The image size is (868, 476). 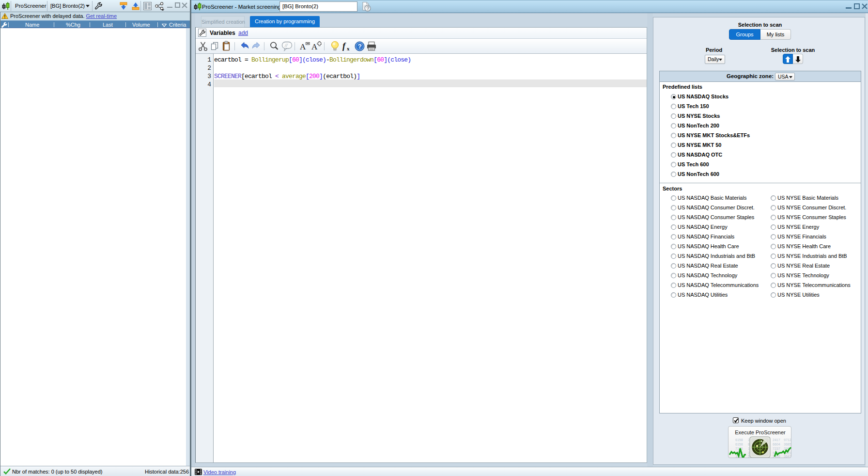 What do you see at coordinates (739, 449) in the screenshot?
I see `svg-text: 7176` at bounding box center [739, 449].